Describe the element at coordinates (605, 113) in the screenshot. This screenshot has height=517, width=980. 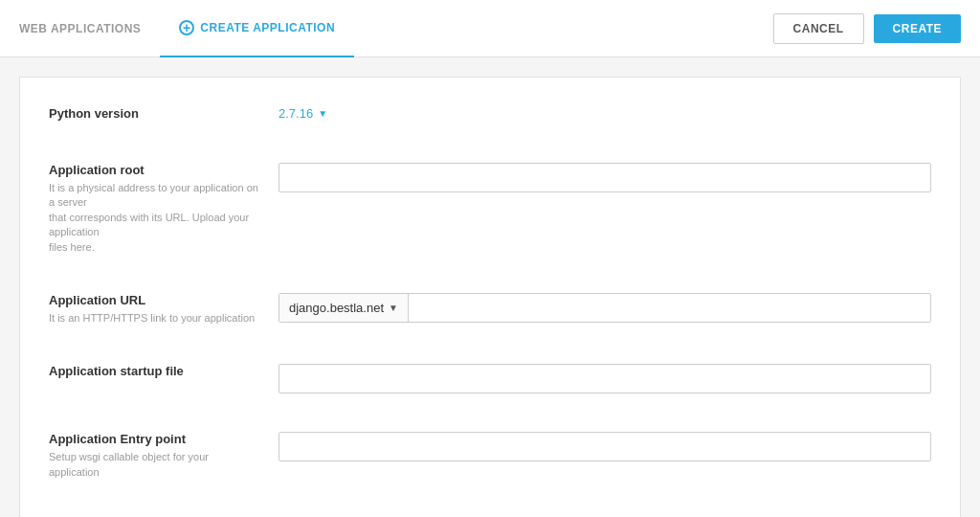
I see `python-version-control: 2.7.16 ▼` at that location.